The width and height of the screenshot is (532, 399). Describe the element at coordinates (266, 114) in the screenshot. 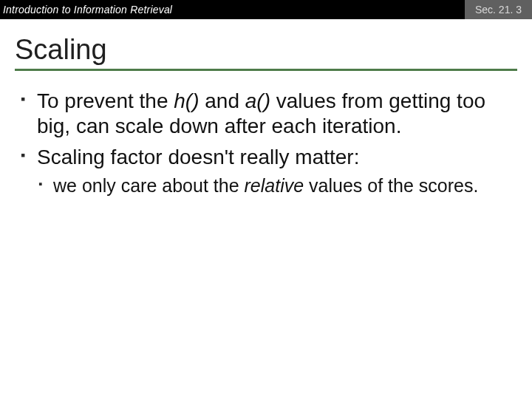

I see `bullet-item-1: To prevent the h() and a() values from g…` at that location.